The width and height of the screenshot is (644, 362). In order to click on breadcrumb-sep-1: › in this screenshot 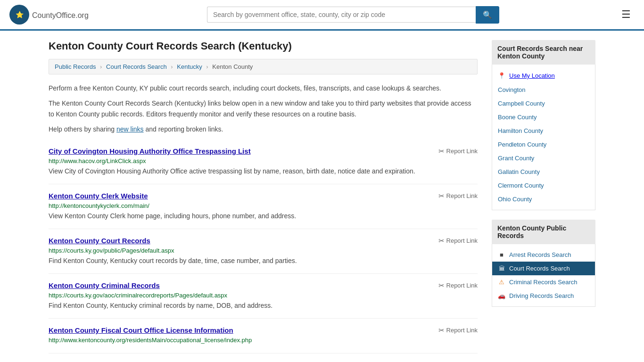, I will do `click(101, 67)`.